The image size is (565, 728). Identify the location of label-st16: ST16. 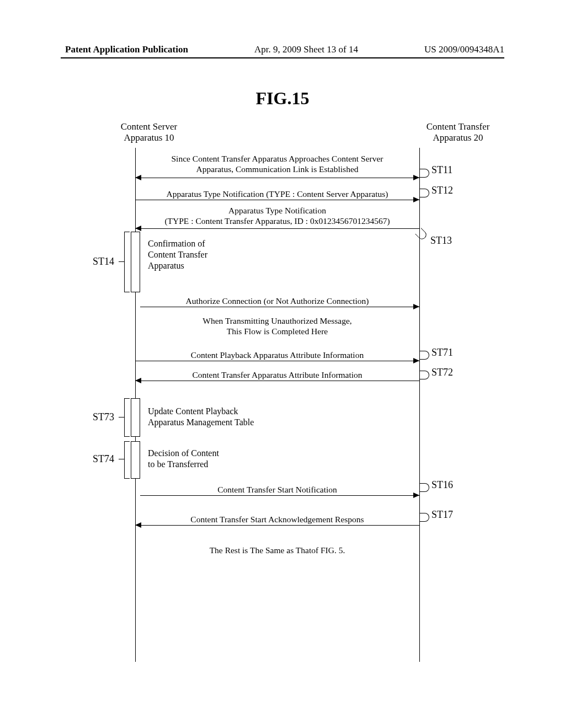
(443, 485).